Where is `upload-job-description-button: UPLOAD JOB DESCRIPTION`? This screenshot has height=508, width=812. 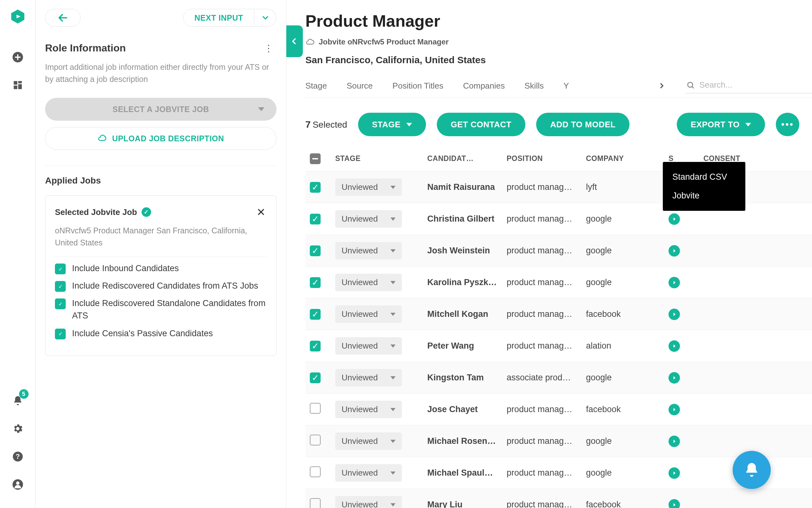
upload-job-description-button: UPLOAD JOB DESCRIPTION is located at coordinates (161, 138).